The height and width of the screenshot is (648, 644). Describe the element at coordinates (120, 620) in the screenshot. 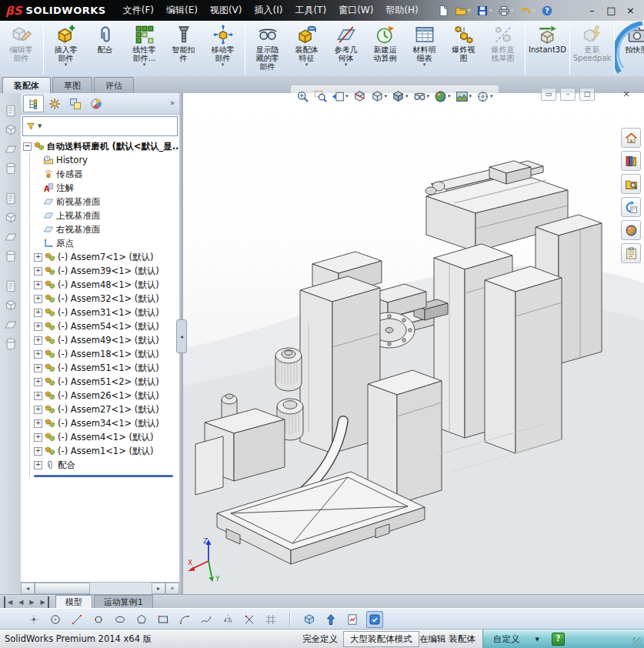

I see `sketch-ellipse-icon` at that location.